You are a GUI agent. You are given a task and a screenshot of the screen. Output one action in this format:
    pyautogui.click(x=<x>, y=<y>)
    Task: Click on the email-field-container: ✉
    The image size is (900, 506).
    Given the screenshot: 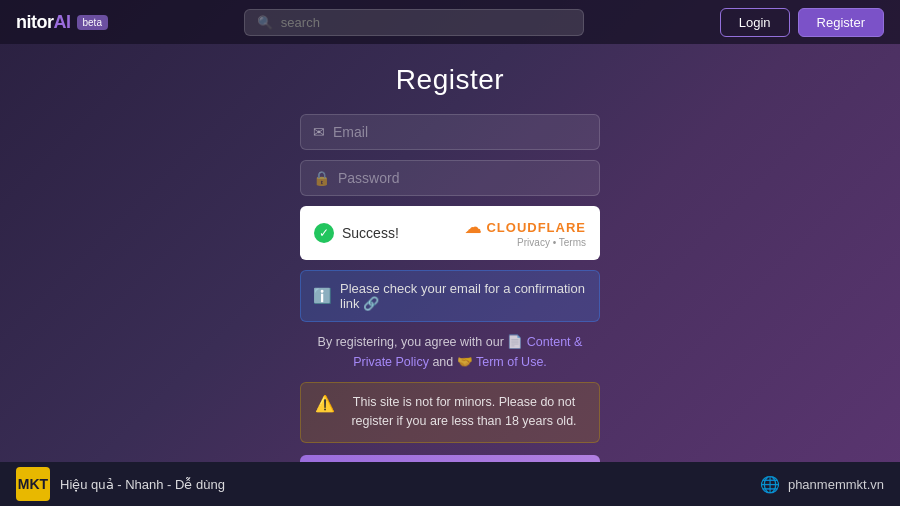 What is the action you would take?
    pyautogui.click(x=450, y=132)
    